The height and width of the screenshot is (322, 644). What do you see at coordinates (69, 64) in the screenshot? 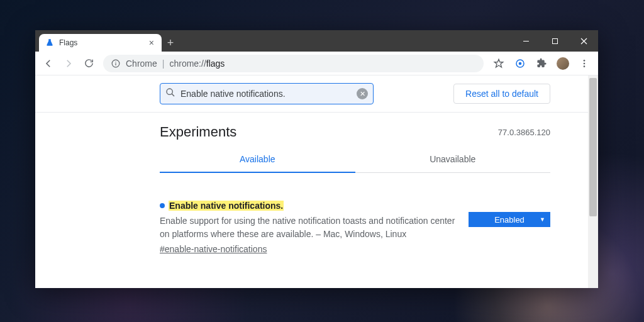
I see `forward-button` at bounding box center [69, 64].